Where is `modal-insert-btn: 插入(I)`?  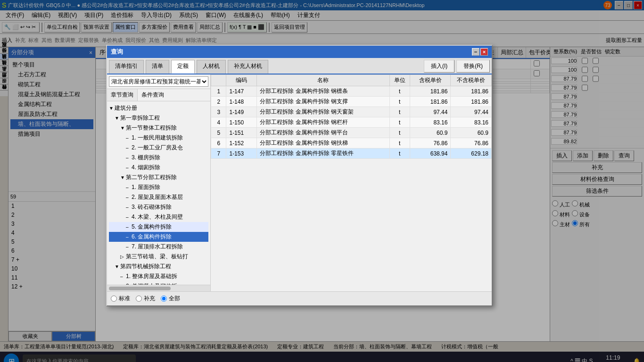 modal-insert-btn: 插入(I) is located at coordinates (439, 66).